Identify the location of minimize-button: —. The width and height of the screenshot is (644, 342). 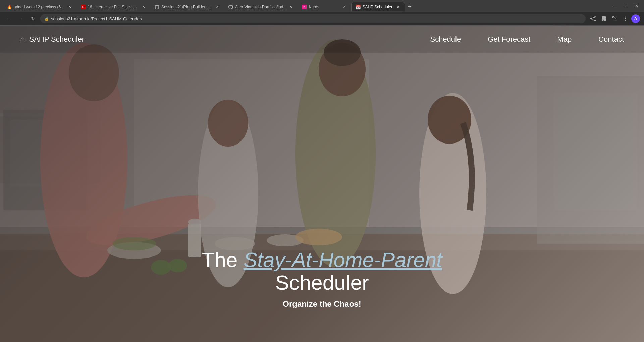
(615, 6).